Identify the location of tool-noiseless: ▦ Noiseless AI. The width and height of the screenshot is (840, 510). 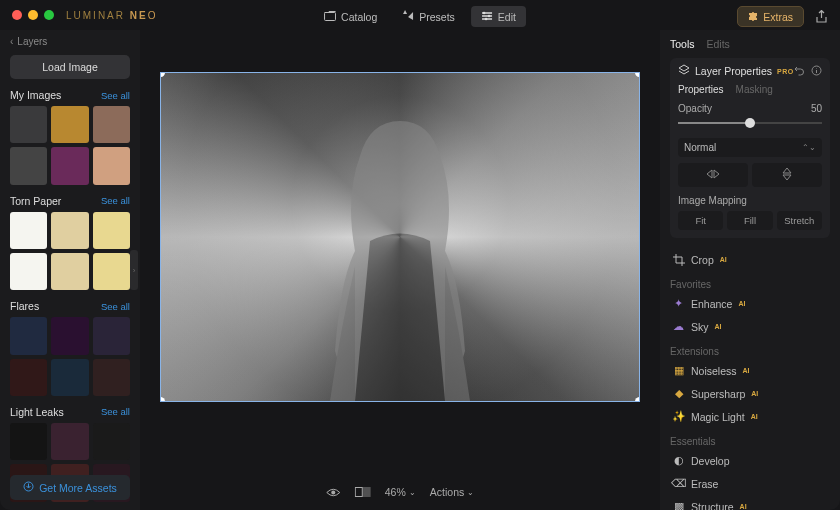
(750, 370).